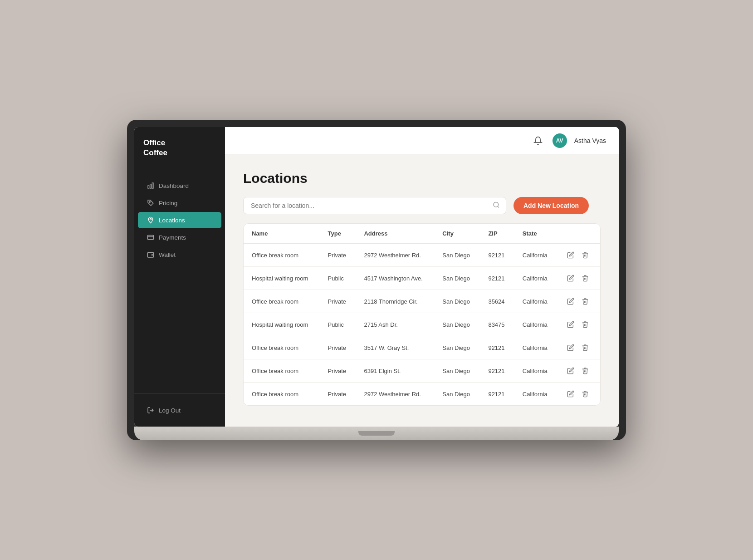 This screenshot has height=560, width=753. I want to click on search-wrapper, so click(375, 206).